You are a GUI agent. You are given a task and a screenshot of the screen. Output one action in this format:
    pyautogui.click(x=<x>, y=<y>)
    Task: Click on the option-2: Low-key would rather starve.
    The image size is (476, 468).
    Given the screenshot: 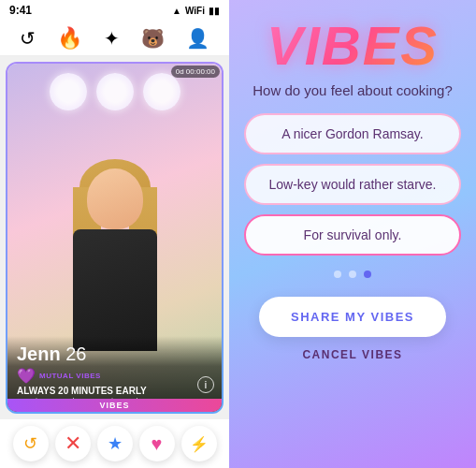 What is the action you would take?
    pyautogui.click(x=353, y=184)
    